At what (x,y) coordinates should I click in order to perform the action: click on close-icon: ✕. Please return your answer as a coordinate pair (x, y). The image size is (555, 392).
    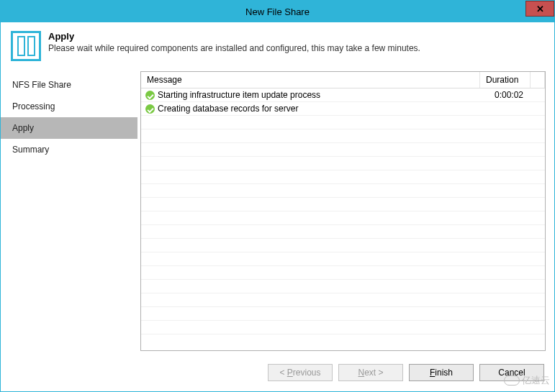
    Looking at the image, I should click on (540, 9).